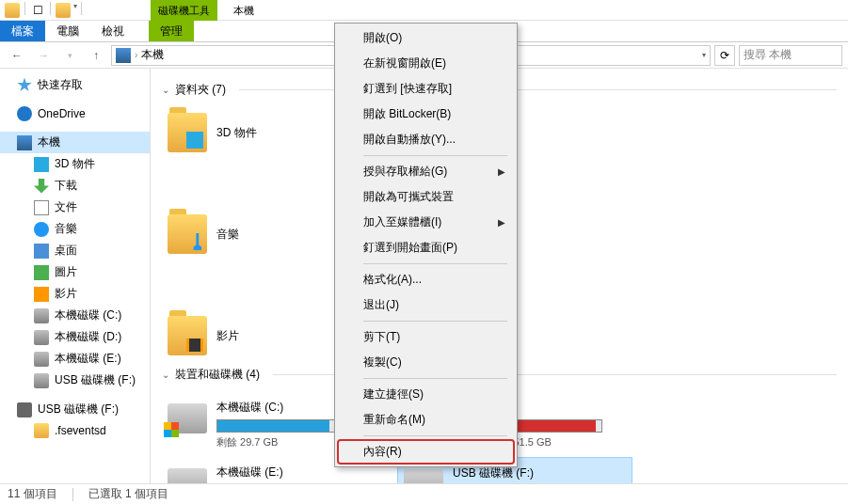 This screenshot has height=504, width=848. I want to click on sidebar-usb-root: USB 磁碟機 (F:), so click(75, 410).